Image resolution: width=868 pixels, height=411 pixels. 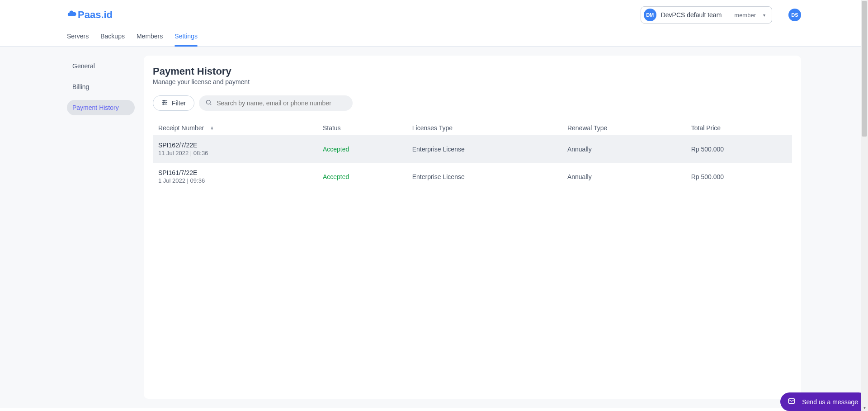 What do you see at coordinates (363, 128) in the screenshot?
I see `col-status: Status` at bounding box center [363, 128].